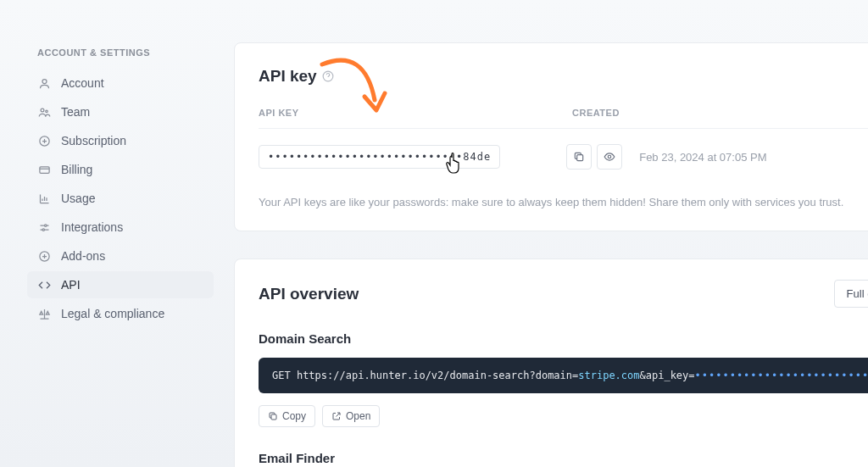  I want to click on sidebar-item-label: Usage, so click(78, 198).